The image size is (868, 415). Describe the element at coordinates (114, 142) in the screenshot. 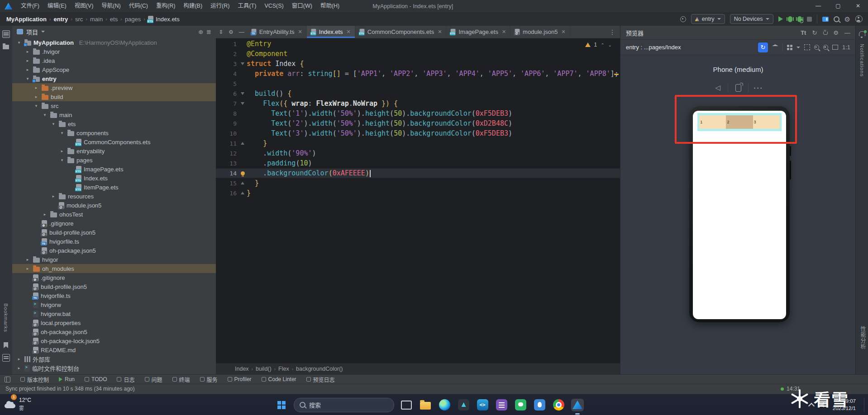

I see `tree-item-CommonComponents.ets: ETSCommonComponents.ets` at that location.